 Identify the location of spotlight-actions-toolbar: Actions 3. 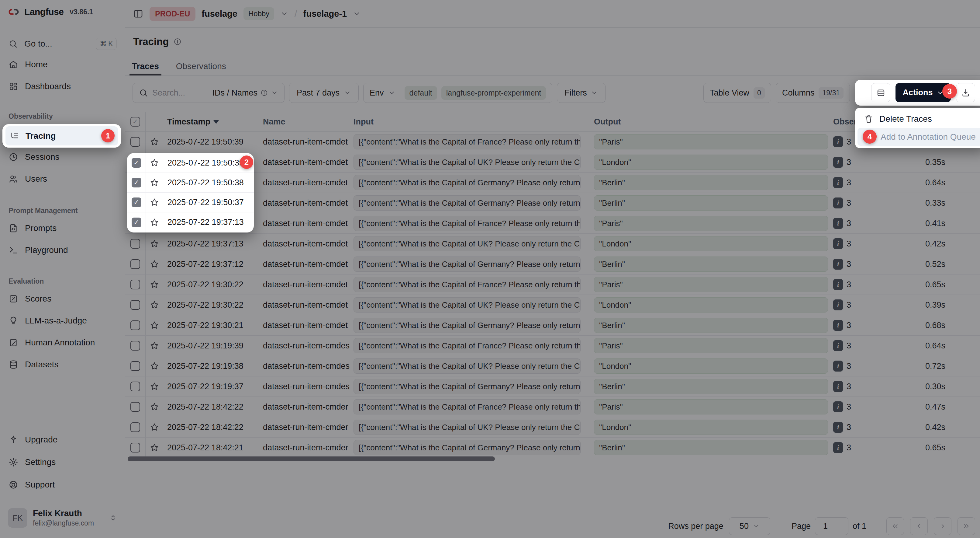
(918, 93).